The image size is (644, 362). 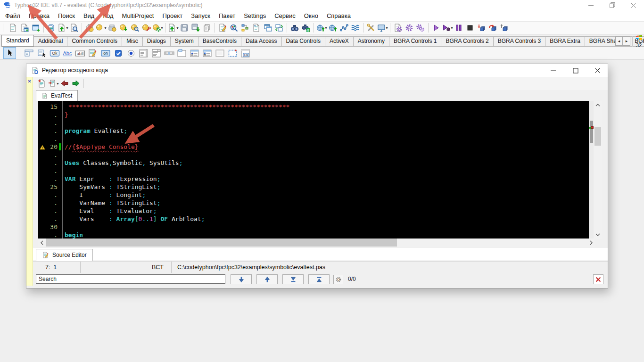 What do you see at coordinates (565, 41) in the screenshot?
I see `palette-tab: BGRA Extra` at bounding box center [565, 41].